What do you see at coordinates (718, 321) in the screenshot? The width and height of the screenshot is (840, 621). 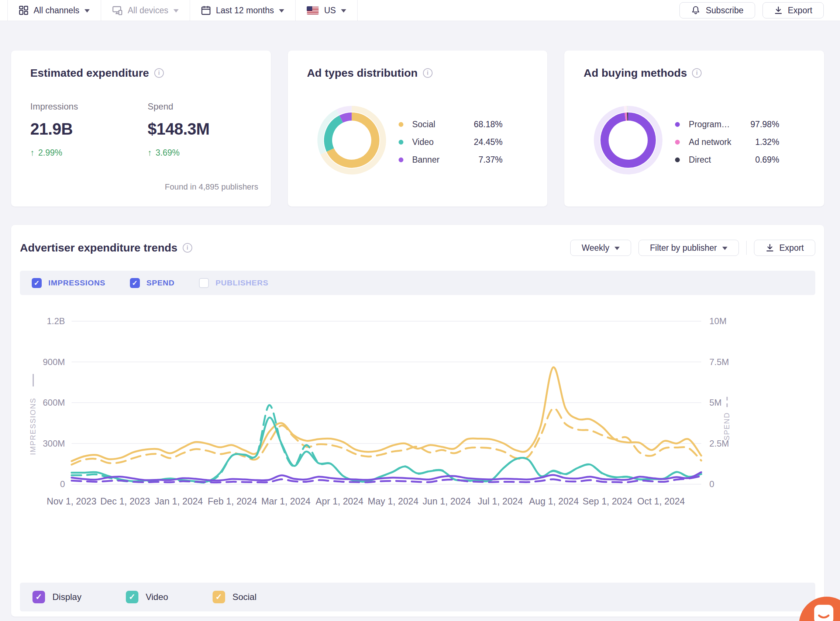 I see `svg-text: 10M` at bounding box center [718, 321].